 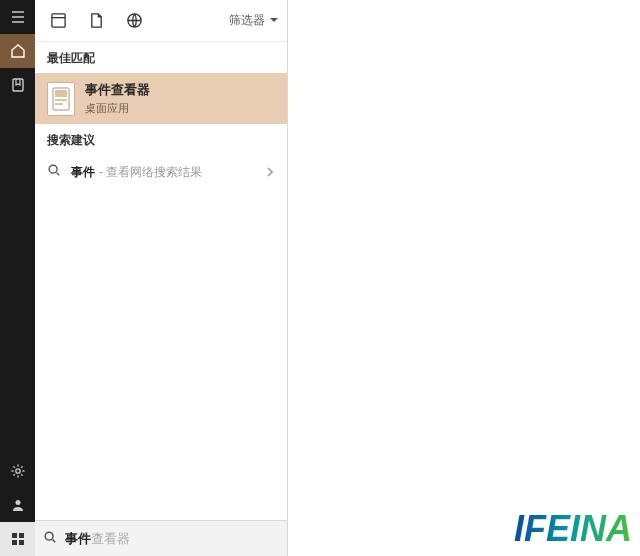 What do you see at coordinates (18, 539) in the screenshot?
I see `windows-start-icon` at bounding box center [18, 539].